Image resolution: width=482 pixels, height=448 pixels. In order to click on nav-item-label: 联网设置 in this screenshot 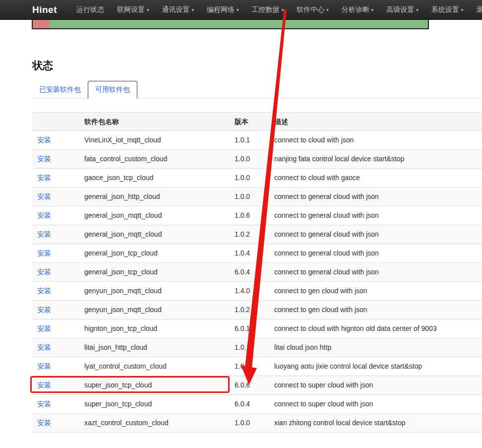, I will do `click(131, 10)`.